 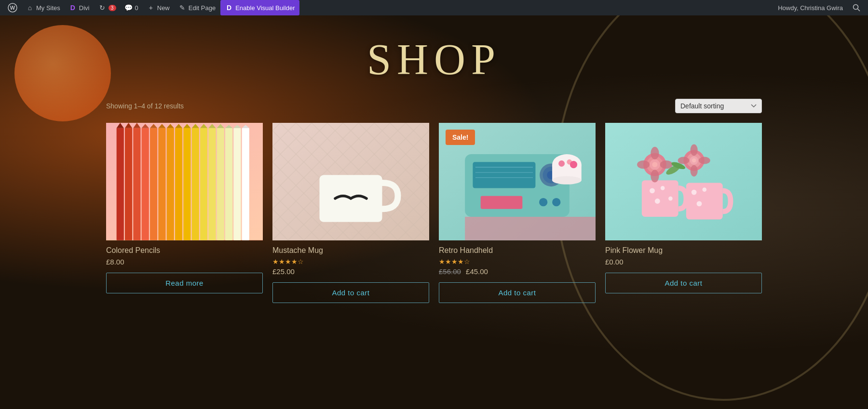 What do you see at coordinates (184, 182) in the screenshot?
I see `product-image-pencils` at bounding box center [184, 182].